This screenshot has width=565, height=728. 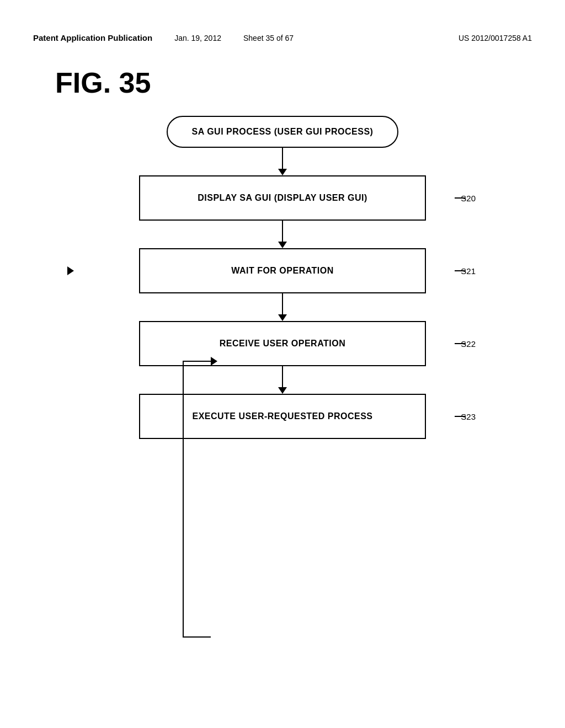 What do you see at coordinates (103, 83) in the screenshot?
I see `figure-label: FIG. 35` at bounding box center [103, 83].